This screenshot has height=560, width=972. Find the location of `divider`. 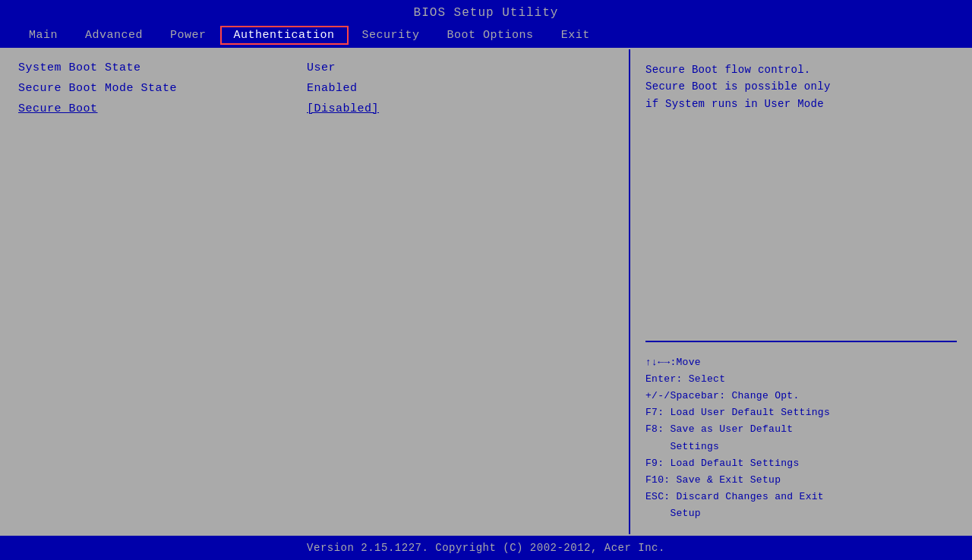

divider is located at coordinates (801, 341).